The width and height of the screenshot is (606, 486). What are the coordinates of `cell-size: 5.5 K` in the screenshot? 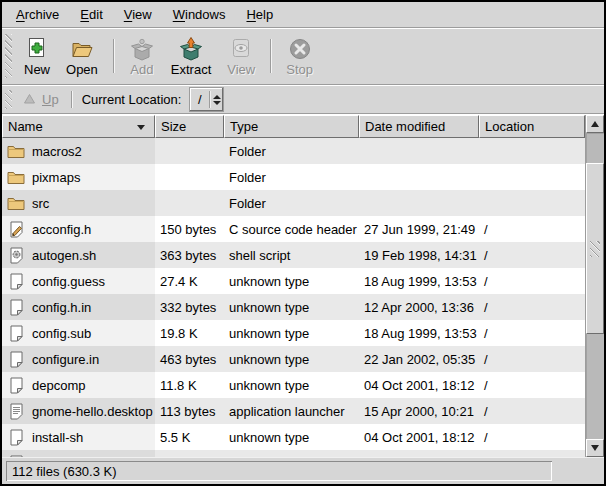 It's located at (190, 437).